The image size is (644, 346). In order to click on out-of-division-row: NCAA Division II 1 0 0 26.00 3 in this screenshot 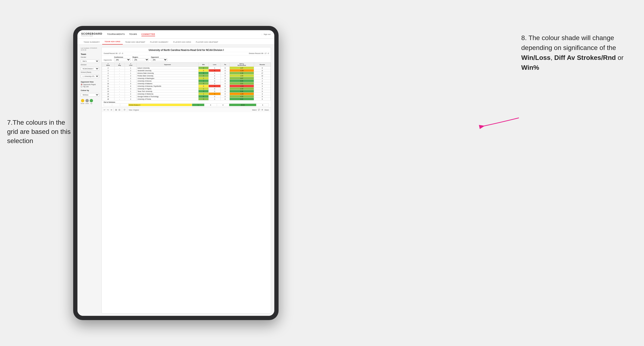, I will do `click(186, 105)`.